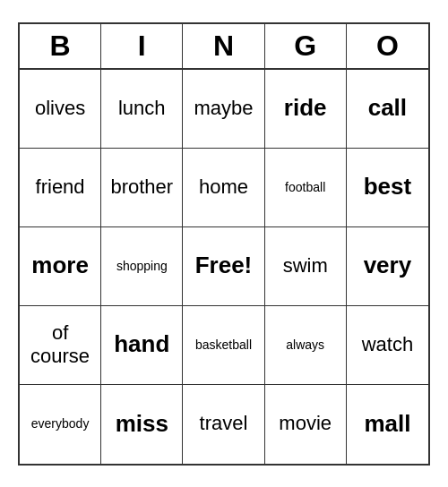 This screenshot has height=487, width=448. Describe the element at coordinates (142, 424) in the screenshot. I see `cell-text: miss` at that location.